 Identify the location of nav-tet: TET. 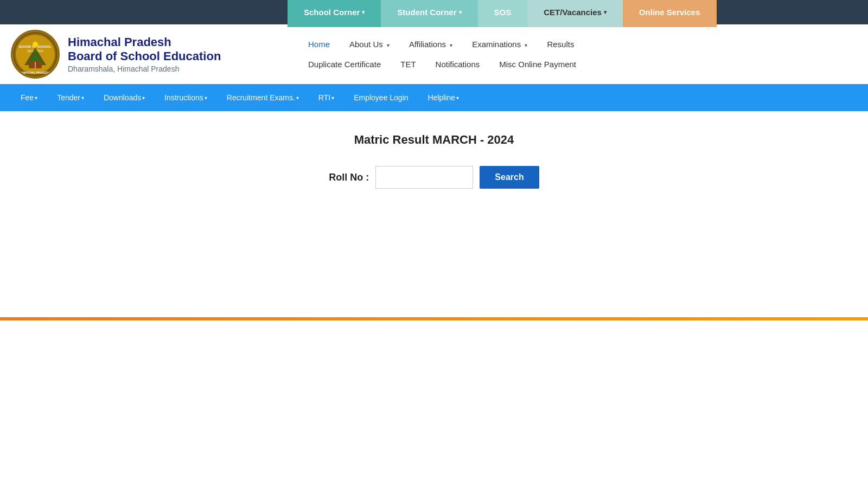
(408, 64).